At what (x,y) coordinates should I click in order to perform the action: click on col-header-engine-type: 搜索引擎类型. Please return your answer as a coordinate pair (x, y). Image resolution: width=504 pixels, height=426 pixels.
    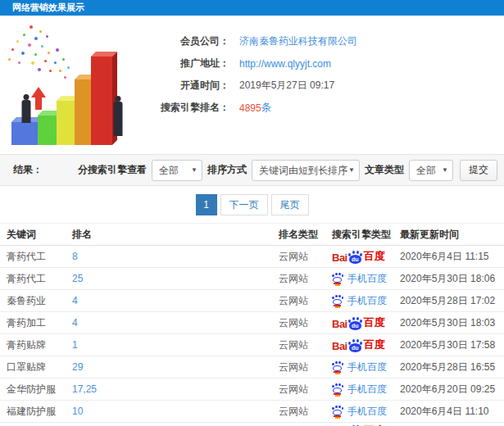
    Looking at the image, I should click on (366, 234).